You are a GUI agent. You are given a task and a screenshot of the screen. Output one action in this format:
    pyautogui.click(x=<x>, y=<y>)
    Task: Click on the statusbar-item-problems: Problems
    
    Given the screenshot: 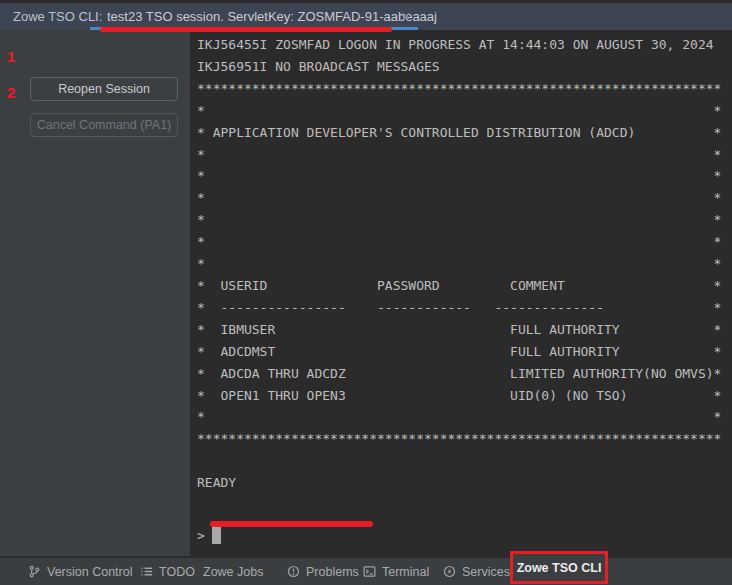 What is the action you would take?
    pyautogui.click(x=323, y=572)
    